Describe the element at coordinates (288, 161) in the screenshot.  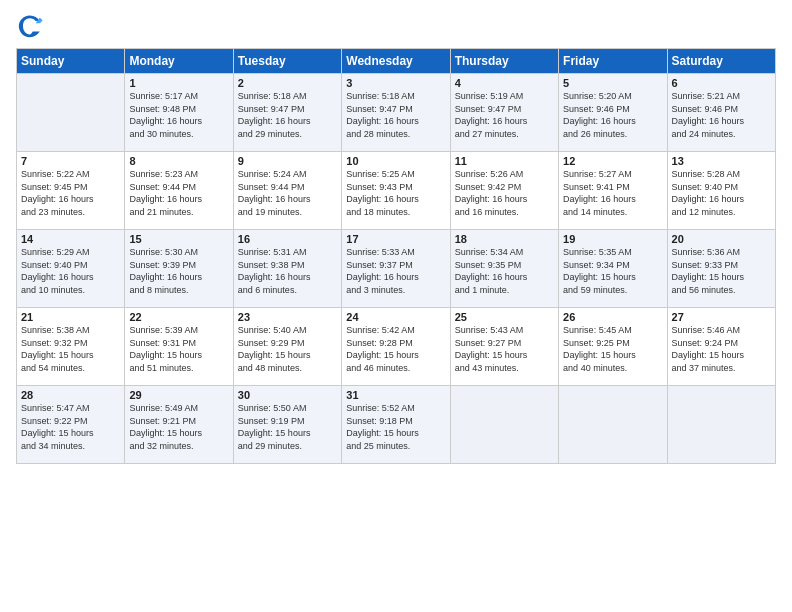
I see `day-number: 9` at that location.